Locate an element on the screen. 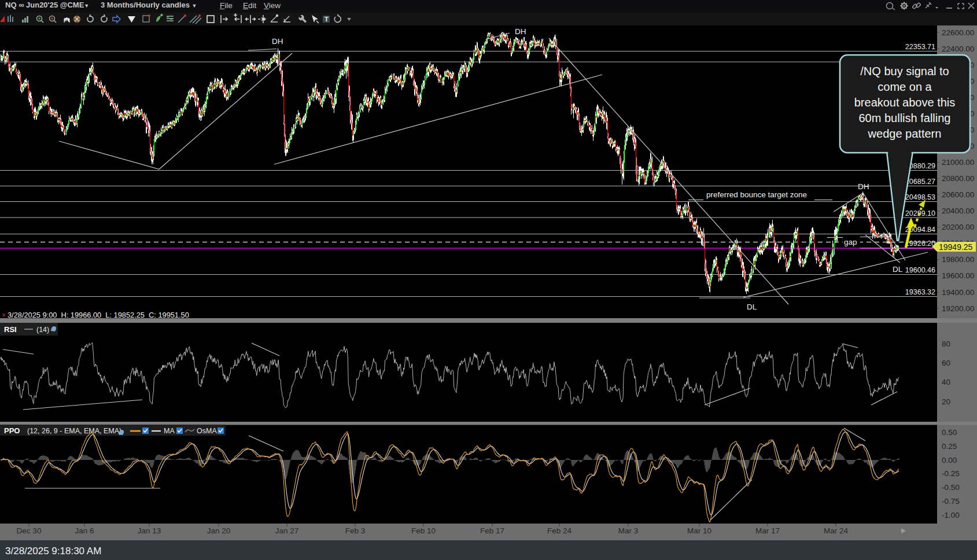 This screenshot has width=977, height=560. svg-text: 20600.00 is located at coordinates (958, 194).